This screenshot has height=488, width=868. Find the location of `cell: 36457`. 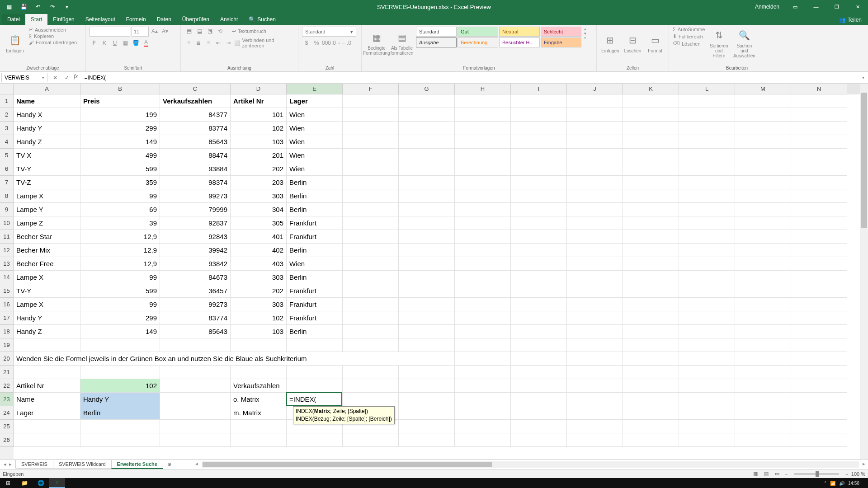

cell: 36457 is located at coordinates (195, 291).